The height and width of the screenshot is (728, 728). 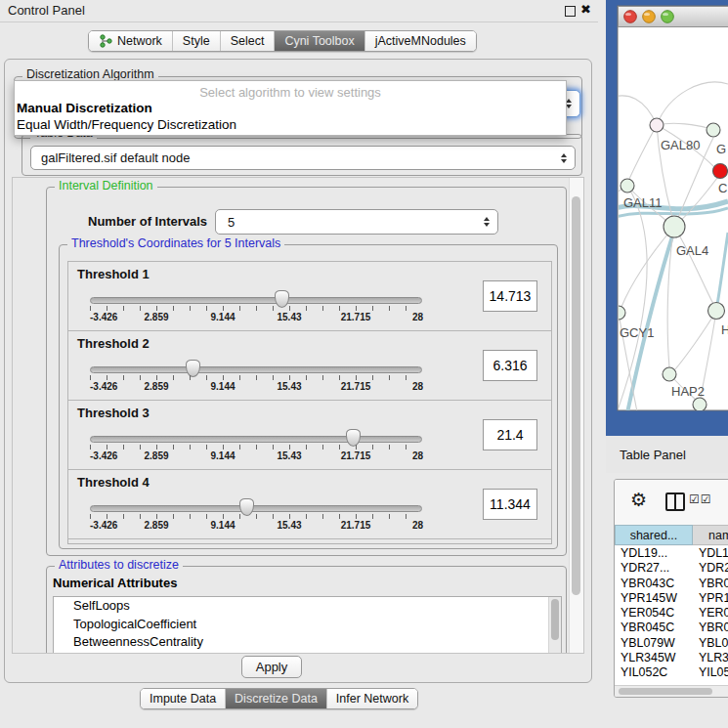 What do you see at coordinates (671, 672) in the screenshot?
I see `table-row: YIL052CYIL052C` at bounding box center [671, 672].